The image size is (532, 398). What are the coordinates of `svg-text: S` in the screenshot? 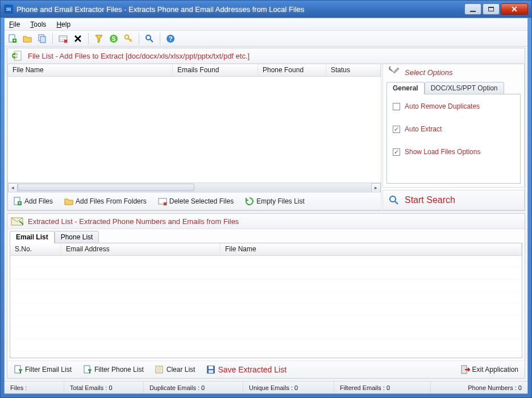 It's located at (114, 39).